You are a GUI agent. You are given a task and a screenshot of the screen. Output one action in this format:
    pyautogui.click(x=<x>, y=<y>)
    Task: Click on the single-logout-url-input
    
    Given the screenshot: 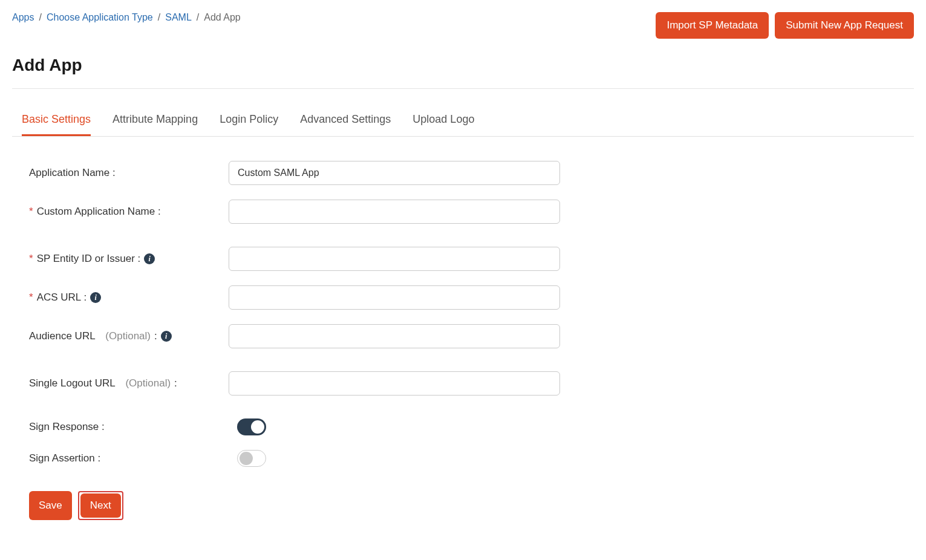 What is the action you would take?
    pyautogui.click(x=394, y=383)
    